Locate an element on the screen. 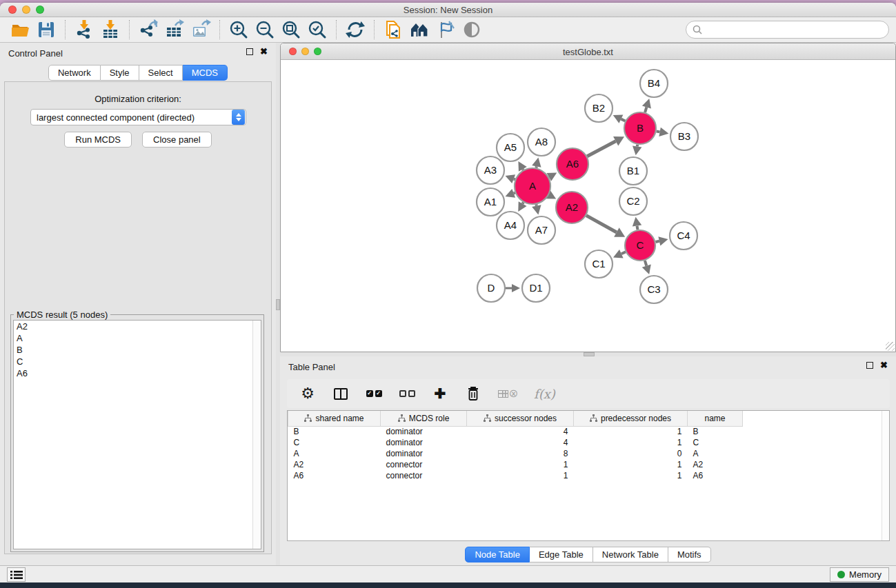 Image resolution: width=896 pixels, height=588 pixels. export-image-icon is located at coordinates (201, 30).